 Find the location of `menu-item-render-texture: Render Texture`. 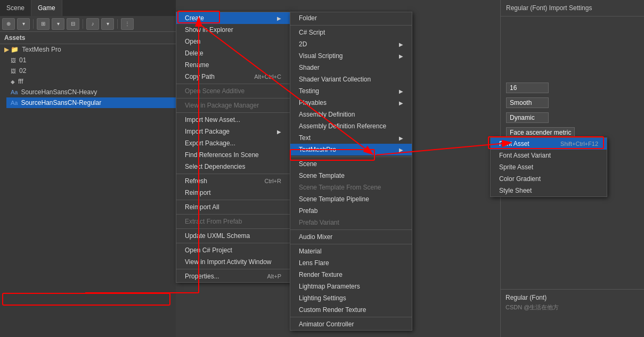

menu-item-render-texture: Render Texture is located at coordinates (351, 275).